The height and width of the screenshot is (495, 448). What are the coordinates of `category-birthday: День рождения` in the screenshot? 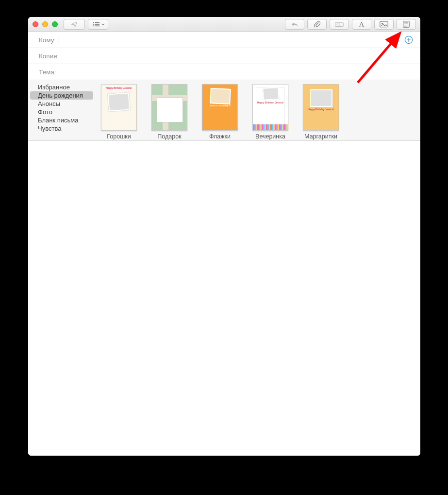 It's located at (62, 95).